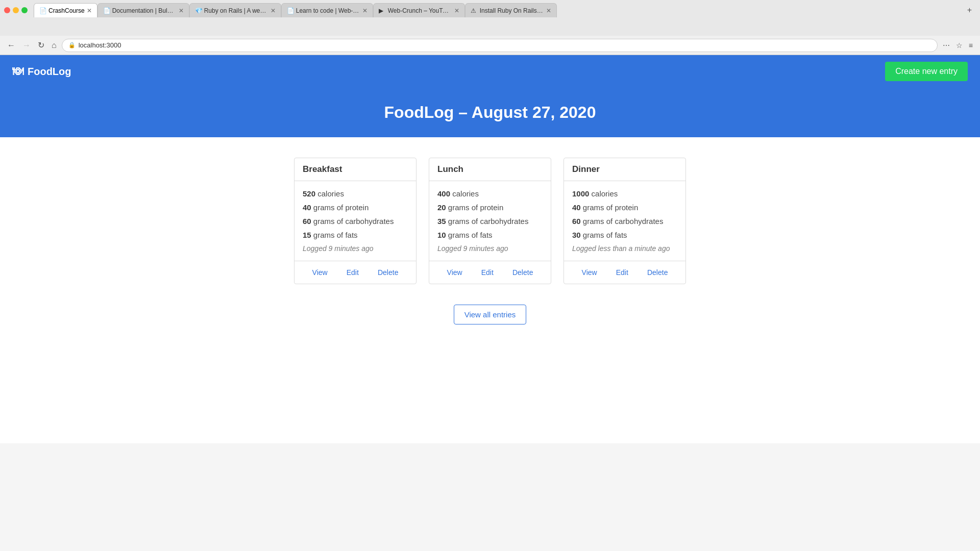 The height and width of the screenshot is (551, 980). What do you see at coordinates (926, 71) in the screenshot?
I see `create-new-entry-button: Create new entry` at bounding box center [926, 71].